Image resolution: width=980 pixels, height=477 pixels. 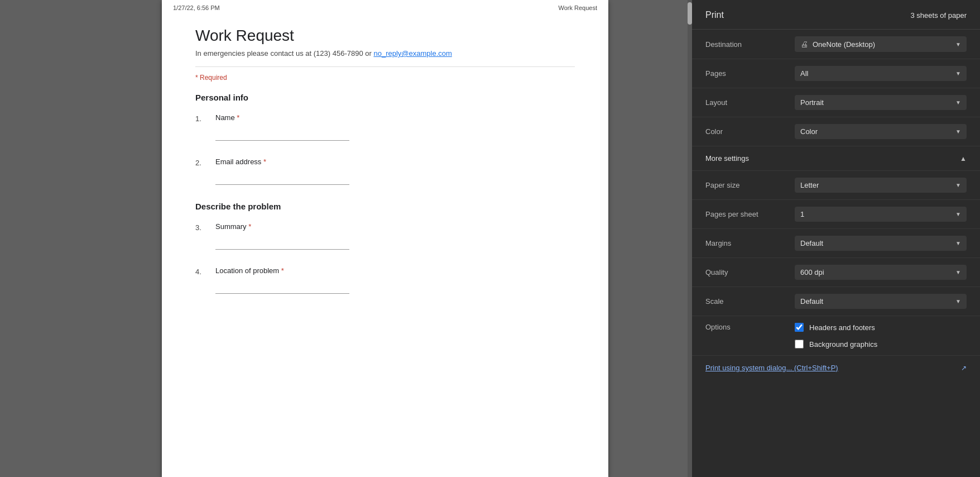 What do you see at coordinates (836, 336) in the screenshot?
I see `options-row: Options Headers and footers Background g…` at bounding box center [836, 336].